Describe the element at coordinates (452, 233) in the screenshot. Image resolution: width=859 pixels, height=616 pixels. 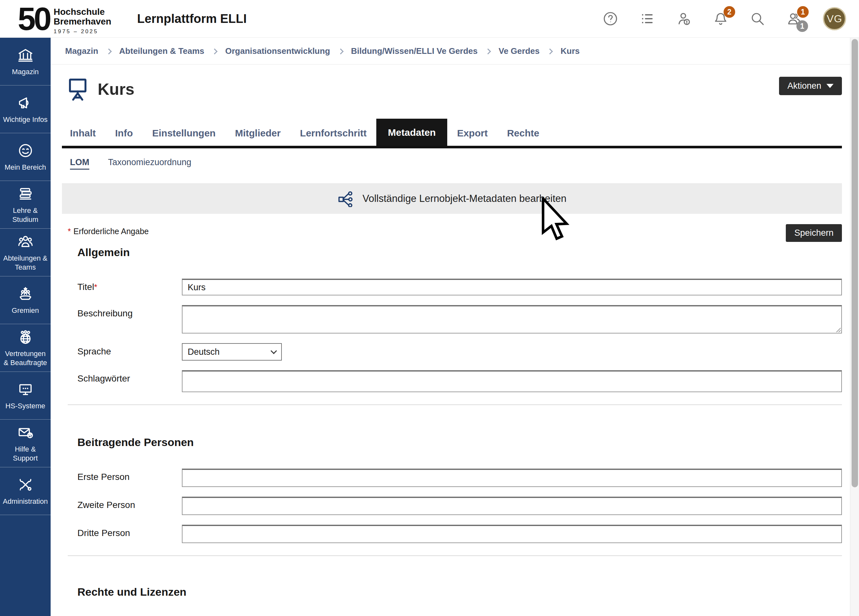
I see `form-header-row: *Erforderliche Angabe Speichern` at that location.